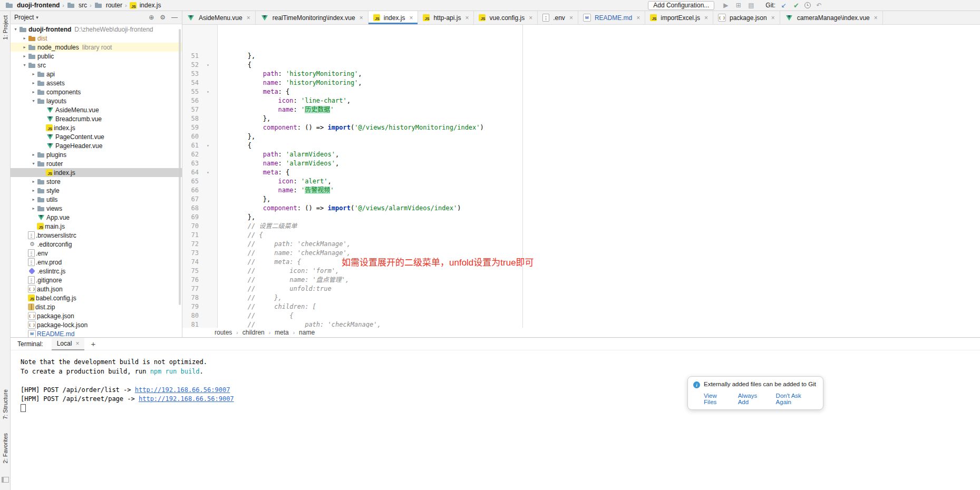 This screenshot has height=490, width=980. I want to click on editor-tab: AsideMenu.vue×, so click(219, 18).